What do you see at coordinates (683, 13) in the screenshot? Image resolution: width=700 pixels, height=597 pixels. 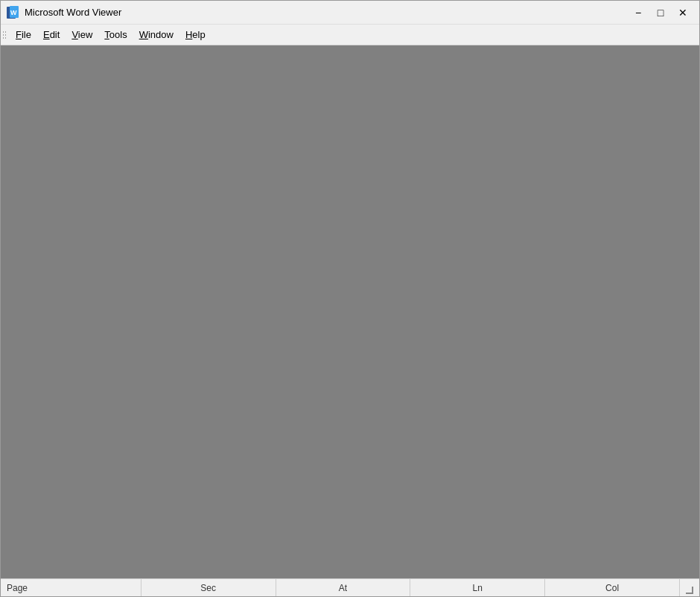 I see `close-button: ✕` at bounding box center [683, 13].